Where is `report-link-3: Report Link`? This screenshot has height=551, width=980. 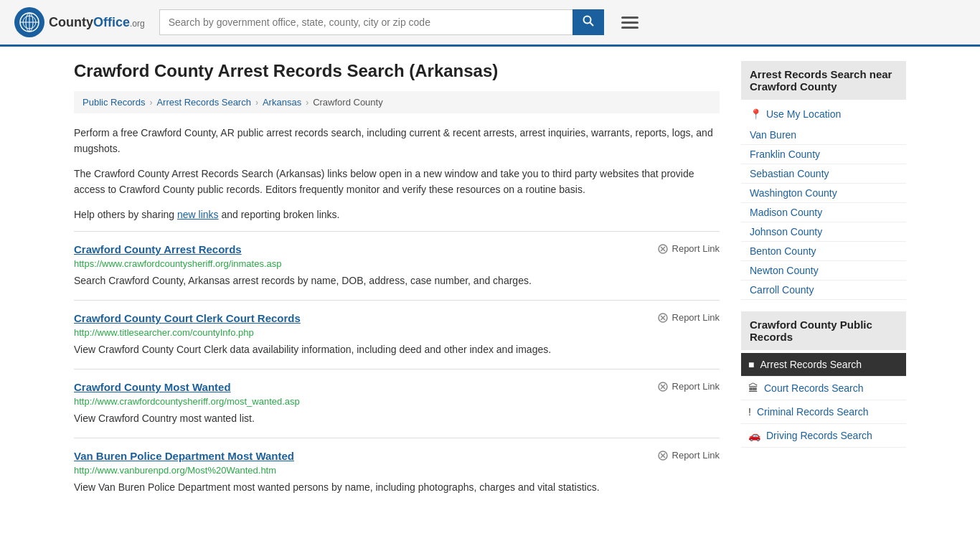 report-link-3: Report Link is located at coordinates (689, 456).